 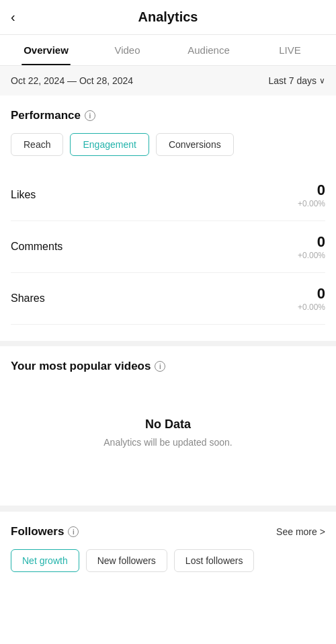 What do you see at coordinates (297, 81) in the screenshot?
I see `date-filter-button: Last 7 days ∨` at bounding box center [297, 81].